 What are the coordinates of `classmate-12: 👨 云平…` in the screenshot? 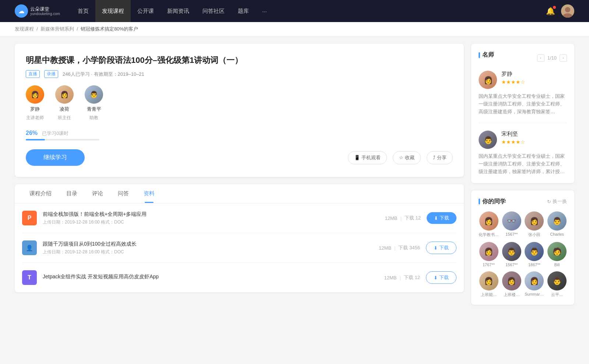 It's located at (557, 285).